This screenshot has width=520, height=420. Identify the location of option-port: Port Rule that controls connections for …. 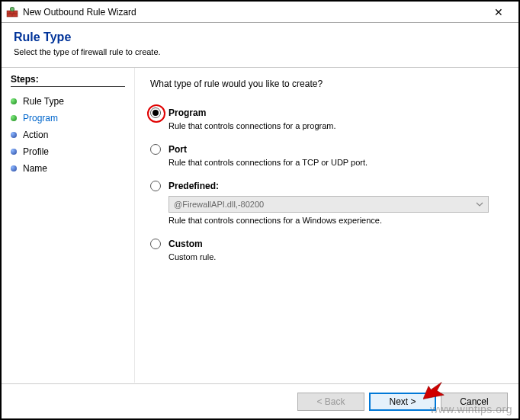
(326, 155).